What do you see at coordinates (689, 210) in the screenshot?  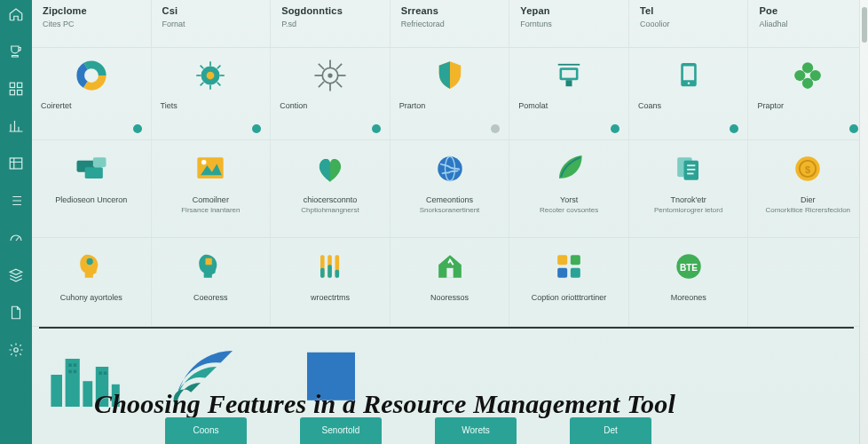 I see `feature-sublabel: Pentomiorogrer ietord` at bounding box center [689, 210].